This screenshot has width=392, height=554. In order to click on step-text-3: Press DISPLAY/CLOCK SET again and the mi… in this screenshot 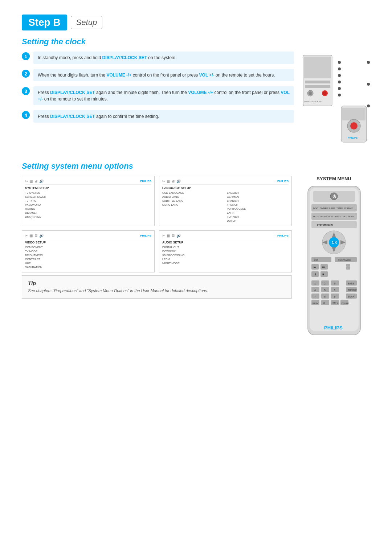, I will do `click(164, 96)`.